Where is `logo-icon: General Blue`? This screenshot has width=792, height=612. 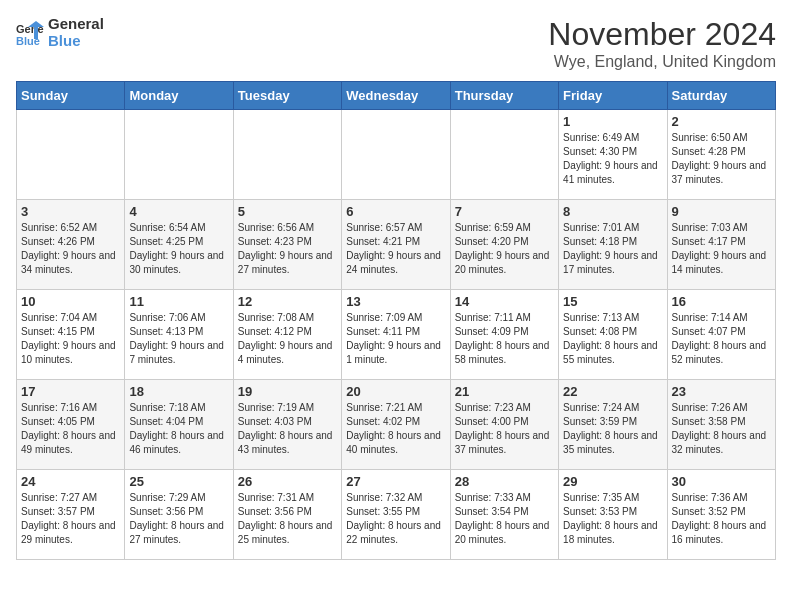
logo-icon: General Blue is located at coordinates (30, 33).